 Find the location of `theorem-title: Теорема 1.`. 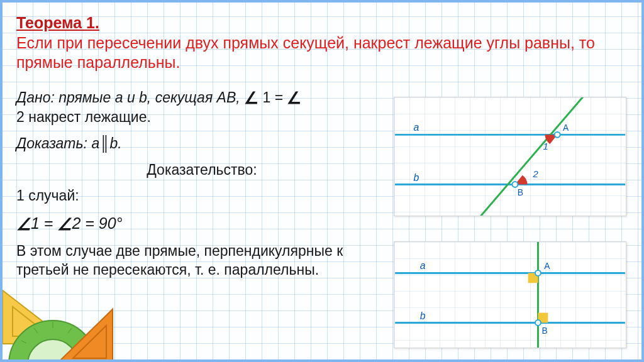

theorem-title: Теорема 1. is located at coordinates (325, 23).